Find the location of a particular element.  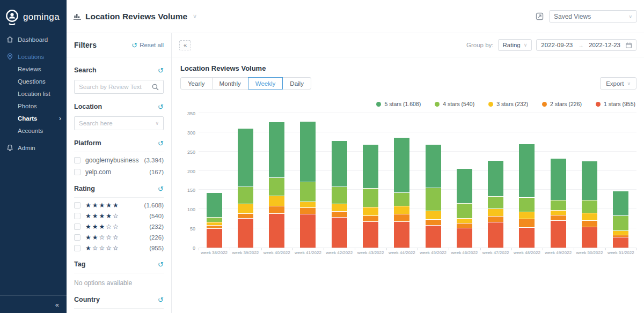

rating-option-count: (955) is located at coordinates (157, 248).